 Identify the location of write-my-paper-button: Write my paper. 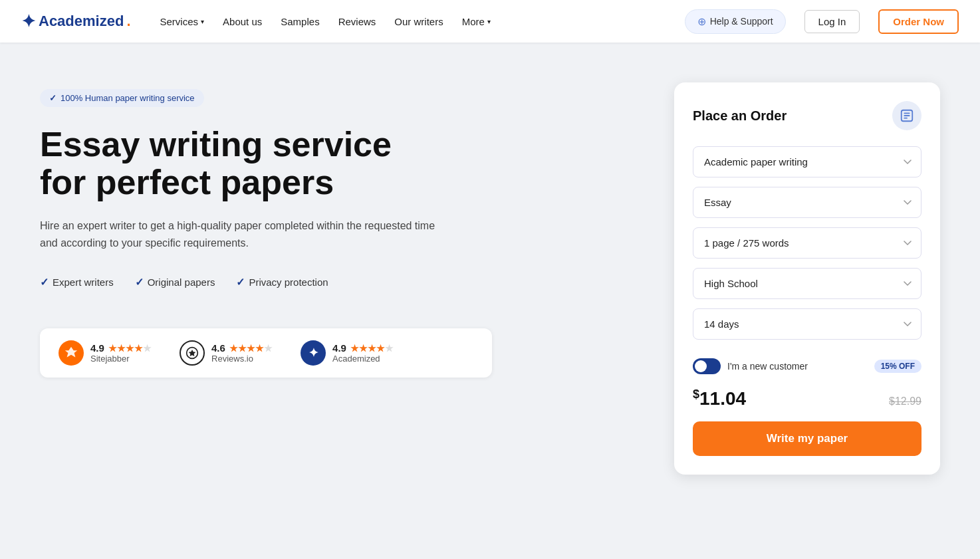
(807, 439).